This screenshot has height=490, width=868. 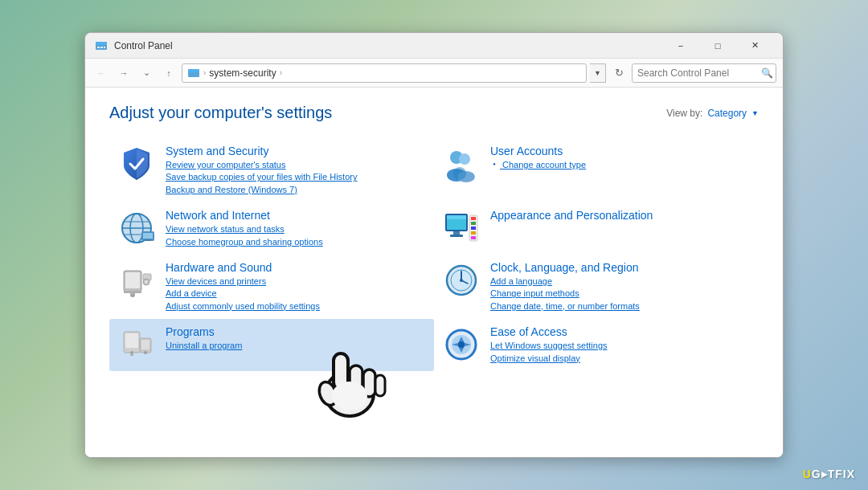 I want to click on title-bar: Control Panel − □ ✕, so click(x=434, y=46).